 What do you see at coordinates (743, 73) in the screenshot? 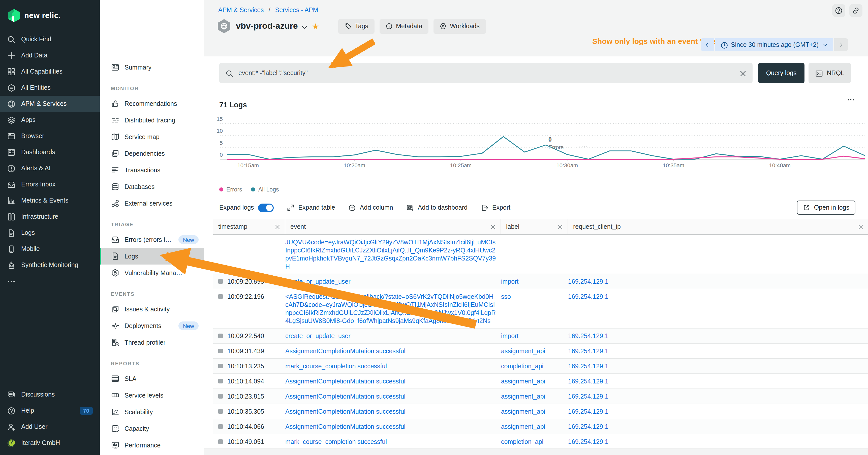
I see `clear-query-icon` at bounding box center [743, 73].